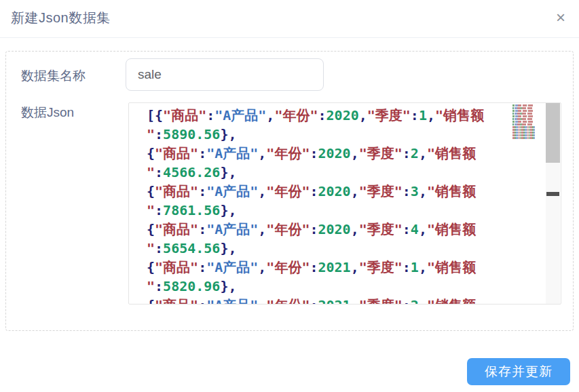 This screenshot has height=392, width=579. Describe the element at coordinates (289, 38) in the screenshot. I see `header-divider` at that location.